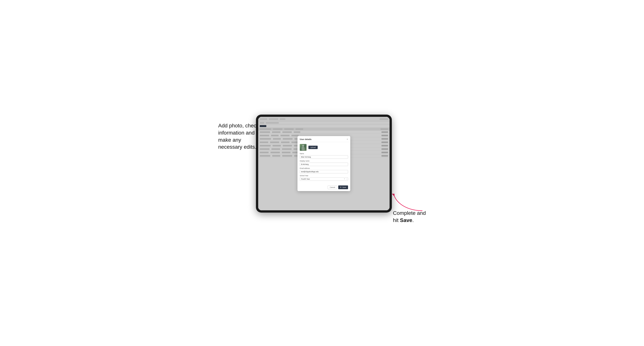 Image resolution: width=644 pixels, height=346 pixels. I want to click on tablet-screen: User details × Upload Name, so click(324, 164).